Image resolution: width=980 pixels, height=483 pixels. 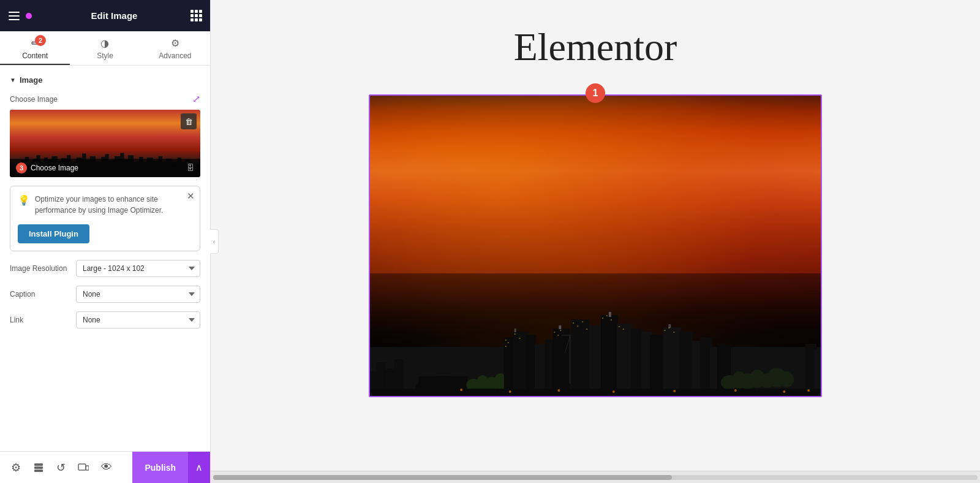 I want to click on tab-style-label: Style, so click(x=105, y=56).